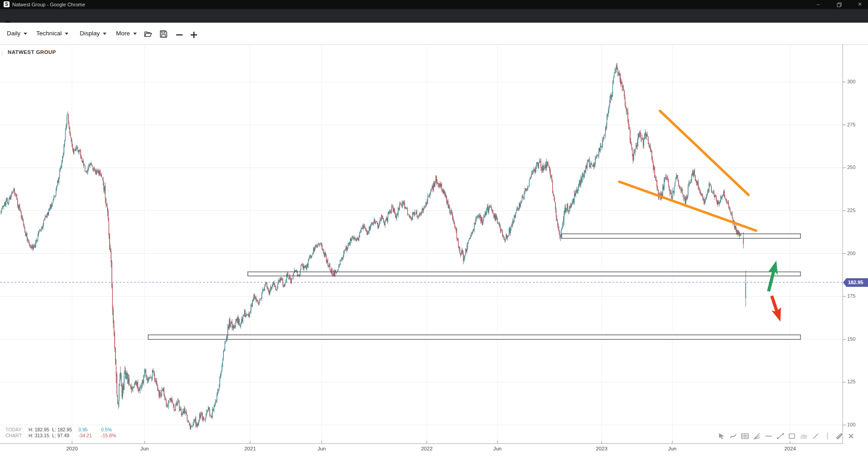 The height and width of the screenshot is (464, 868). What do you see at coordinates (250, 449) in the screenshot?
I see `time-tick-label: 2021` at bounding box center [250, 449].